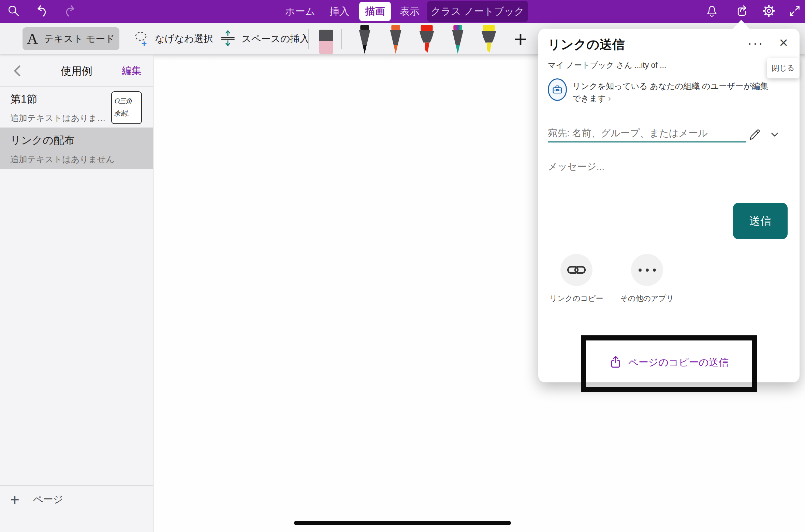 The height and width of the screenshot is (532, 805). Describe the element at coordinates (741, 25) in the screenshot. I see `dialog-pointer` at that location.